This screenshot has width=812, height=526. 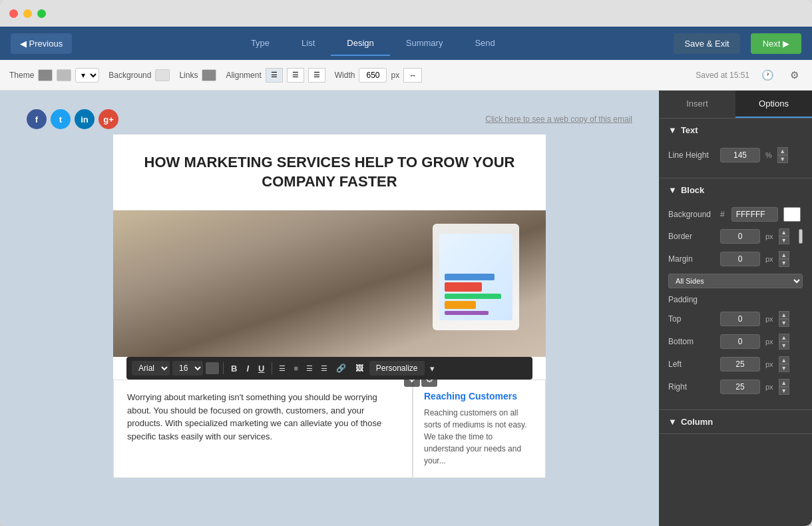 What do you see at coordinates (740, 155) in the screenshot?
I see `line-height-input: 145` at bounding box center [740, 155].